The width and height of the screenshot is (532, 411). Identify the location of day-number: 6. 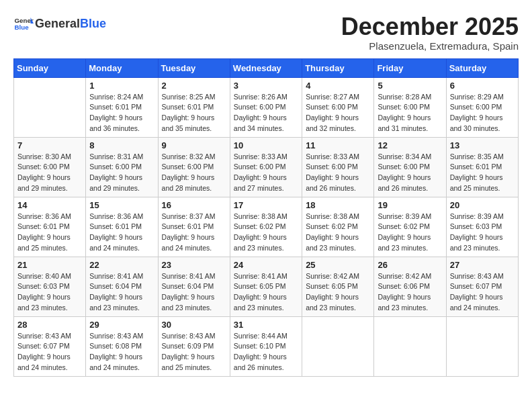
(482, 86).